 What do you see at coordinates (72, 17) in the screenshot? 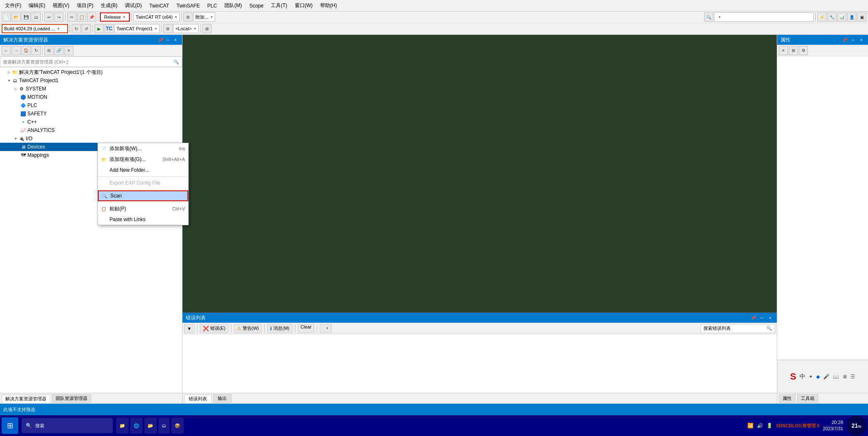
I see `cut-btn: ✂` at bounding box center [72, 17].